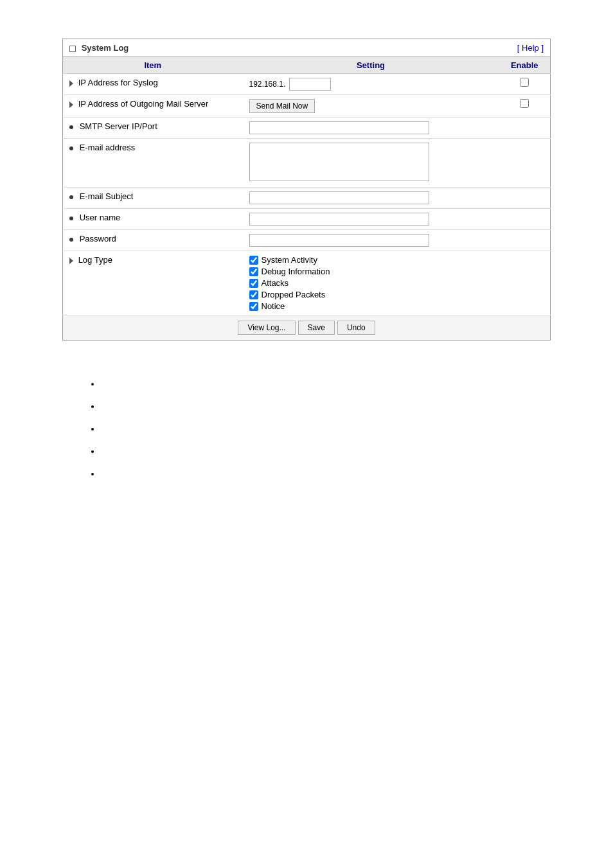 The width and height of the screenshot is (613, 868). What do you see at coordinates (153, 107) in the screenshot?
I see `label-mail-server: IP Address of Outgoing Mail Server` at bounding box center [153, 107].